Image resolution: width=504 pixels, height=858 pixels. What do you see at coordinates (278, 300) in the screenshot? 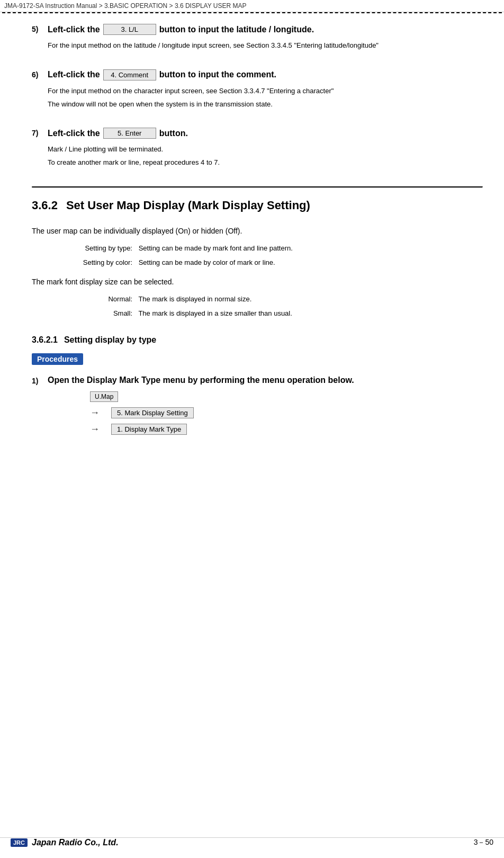
I see `normal-row: Normal: The mark is displayed in normal …` at bounding box center [278, 300].